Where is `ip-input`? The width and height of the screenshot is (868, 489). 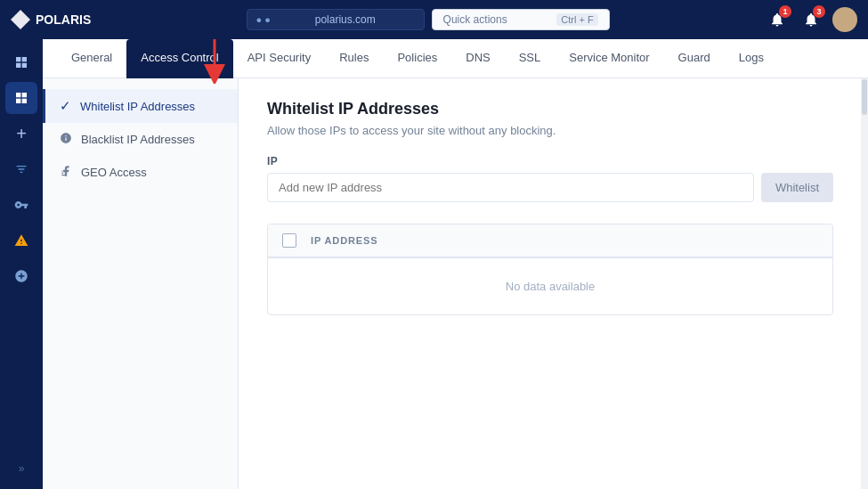 ip-input is located at coordinates (511, 187).